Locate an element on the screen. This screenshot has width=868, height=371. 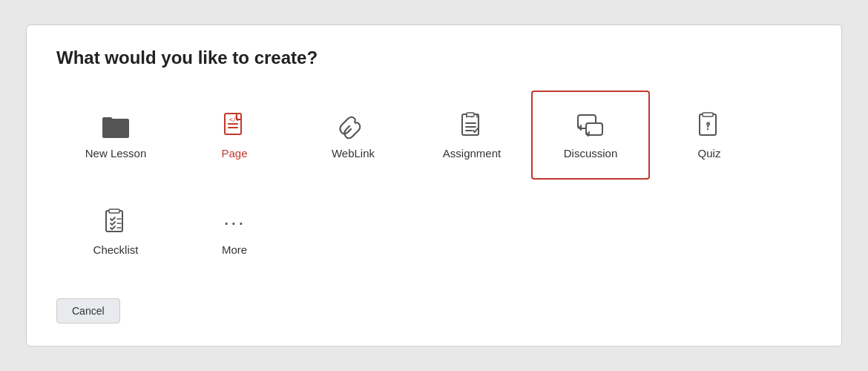
link-icon is located at coordinates (353, 126).